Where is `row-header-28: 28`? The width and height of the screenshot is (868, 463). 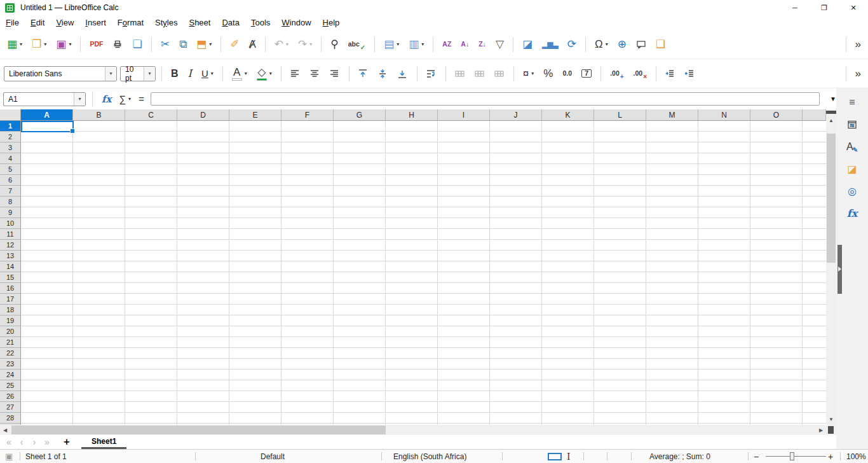
row-header-28: 28 is located at coordinates (10, 418).